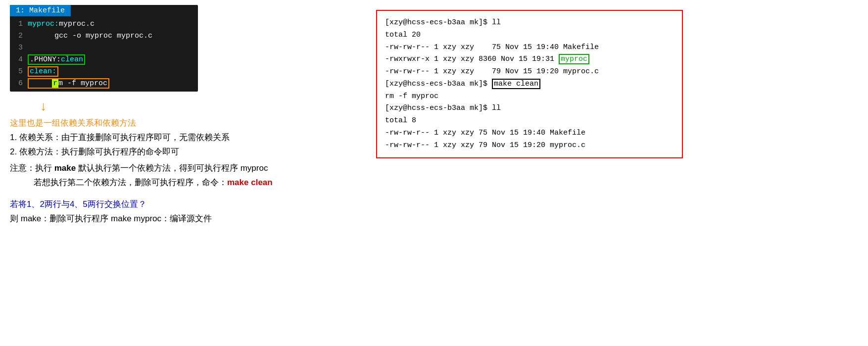 The image size is (868, 346). What do you see at coordinates (65, 168) in the screenshot?
I see `notice-make: make` at bounding box center [65, 168].